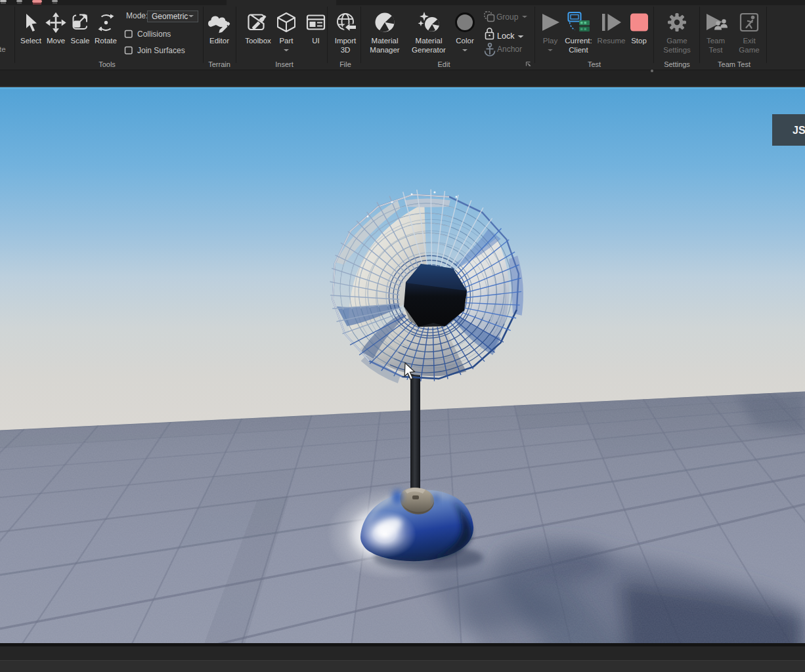  Describe the element at coordinates (169, 16) in the screenshot. I see `svg-text: Geometric` at that location.